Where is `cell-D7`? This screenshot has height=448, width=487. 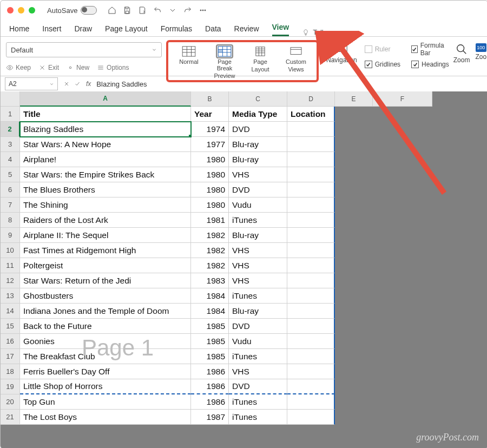
cell-D7 is located at coordinates (311, 205).